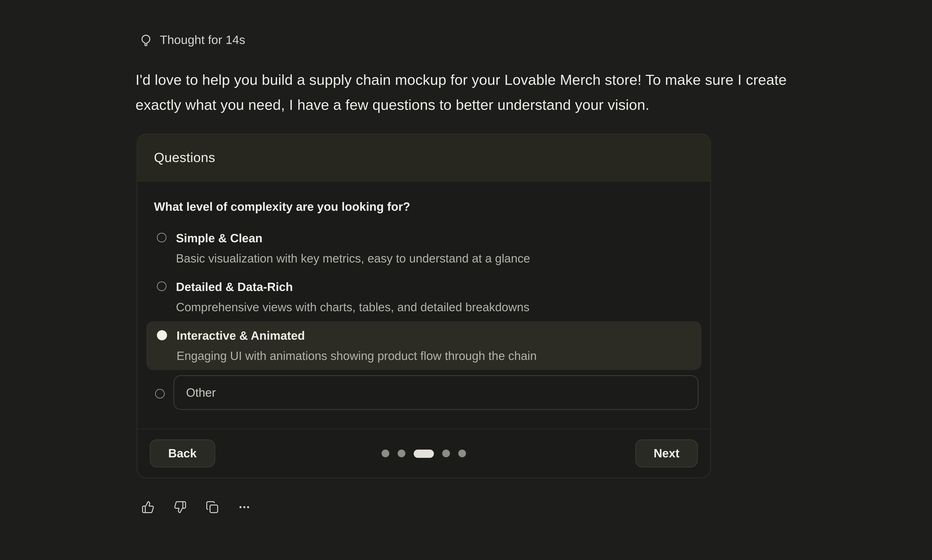 The image size is (932, 560). What do you see at coordinates (162, 286) in the screenshot?
I see `radio-detailed-data-rich` at bounding box center [162, 286].